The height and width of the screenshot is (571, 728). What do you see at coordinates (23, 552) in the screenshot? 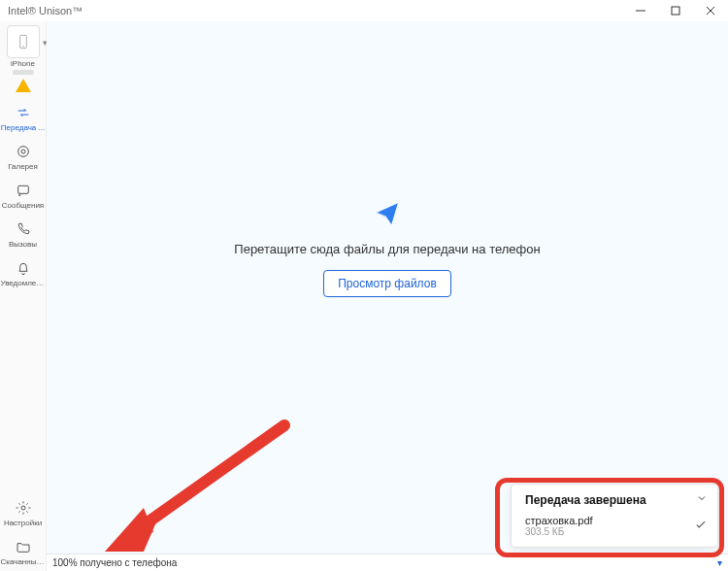
I see `sidebar-item-downloads: Скачанные...` at bounding box center [23, 552].